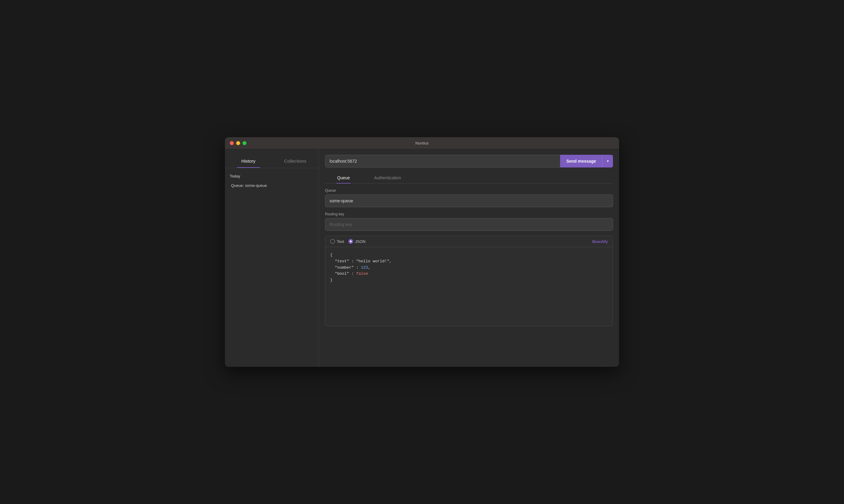  Describe the element at coordinates (469, 210) in the screenshot. I see `queue-form: Queue Routing key` at that location.